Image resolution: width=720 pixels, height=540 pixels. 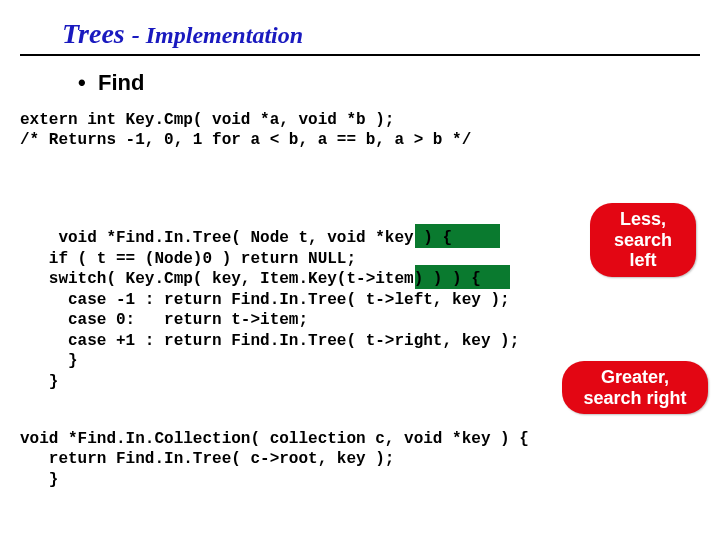 I want to click on title-part2: - Implementation, so click(x=218, y=35).